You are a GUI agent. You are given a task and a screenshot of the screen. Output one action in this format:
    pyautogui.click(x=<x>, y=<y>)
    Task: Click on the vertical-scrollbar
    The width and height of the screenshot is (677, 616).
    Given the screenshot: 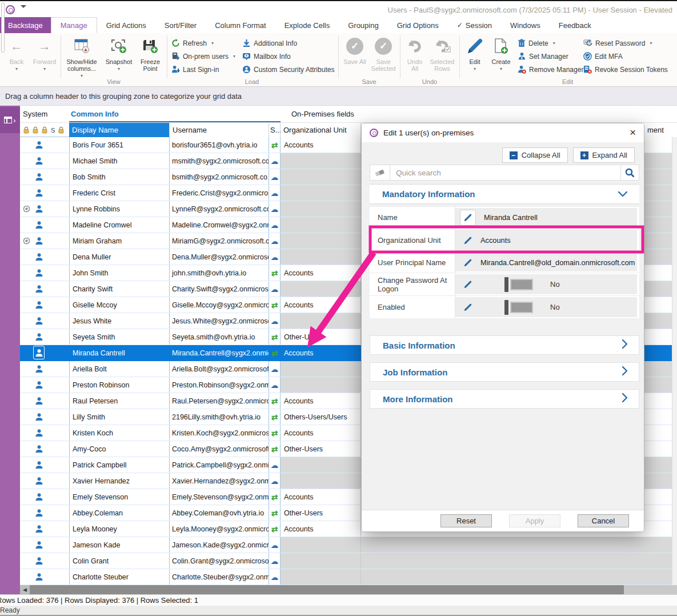 What is the action you would take?
    pyautogui.click(x=674, y=361)
    